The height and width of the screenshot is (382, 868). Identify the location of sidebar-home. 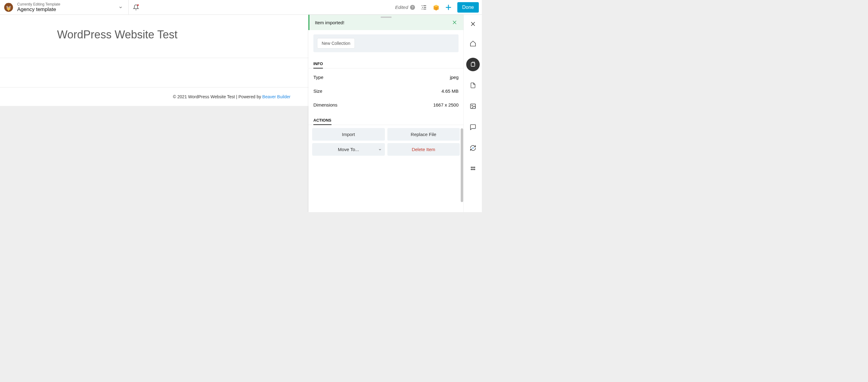
(473, 43).